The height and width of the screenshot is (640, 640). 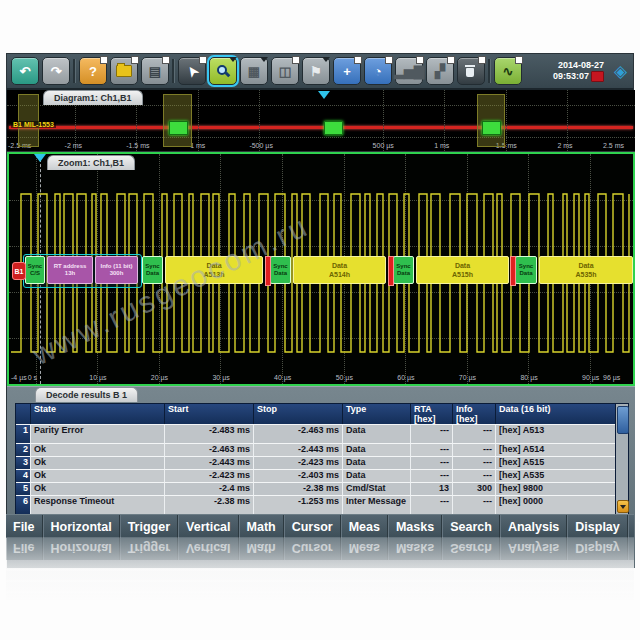 What do you see at coordinates (321, 128) in the screenshot?
I see `bus-signal-line` at bounding box center [321, 128].